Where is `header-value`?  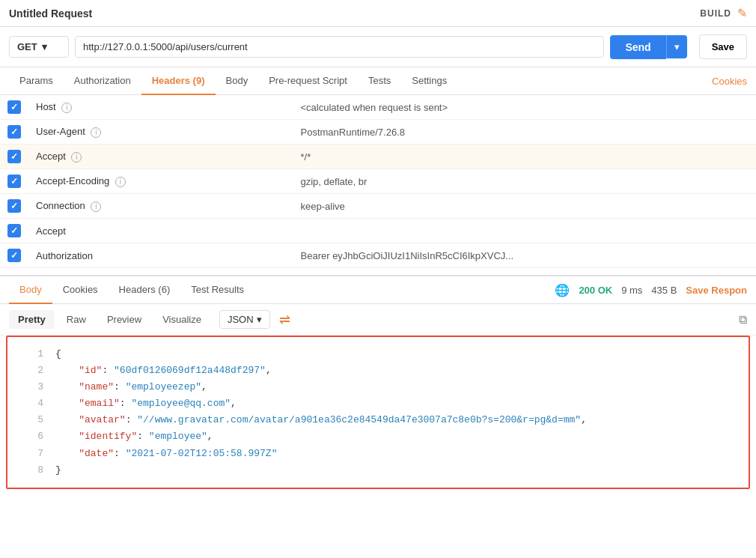
header-value is located at coordinates (430, 231).